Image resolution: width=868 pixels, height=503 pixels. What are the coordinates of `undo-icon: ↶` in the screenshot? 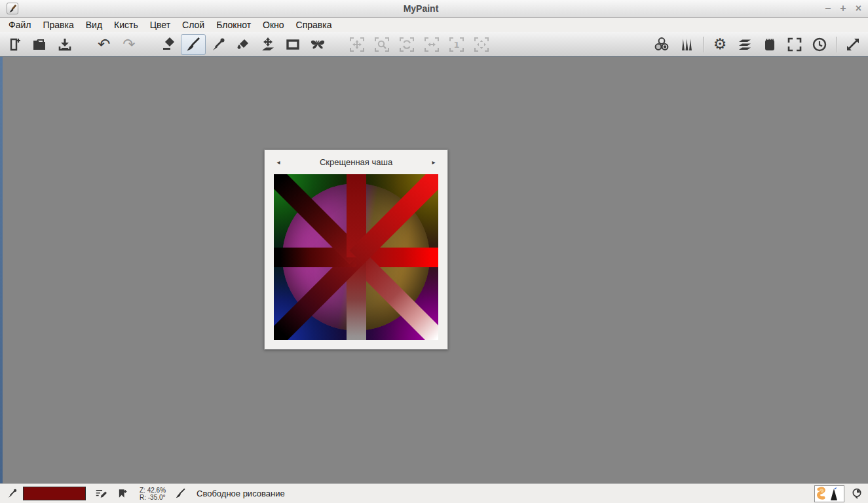 It's located at (104, 45).